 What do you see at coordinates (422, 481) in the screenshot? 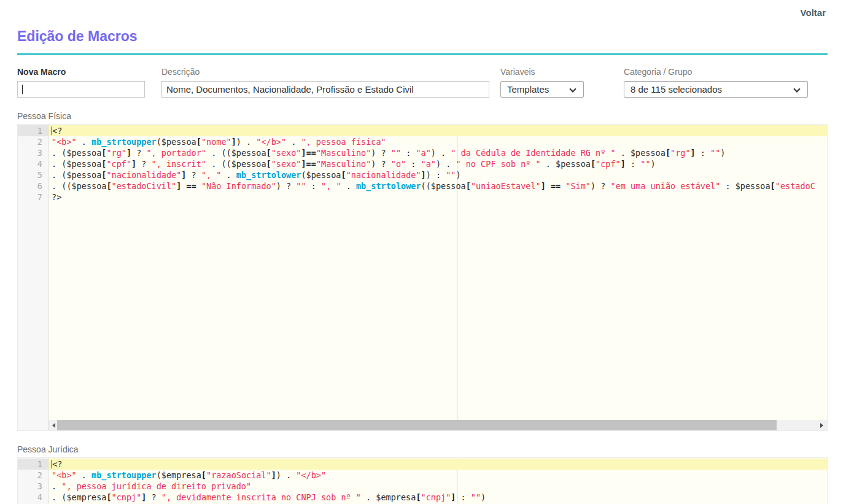
I see `pessoa-juridica-editor: 123456 <?"<b>" . mb_strtoupper($empresa[…` at bounding box center [422, 481].